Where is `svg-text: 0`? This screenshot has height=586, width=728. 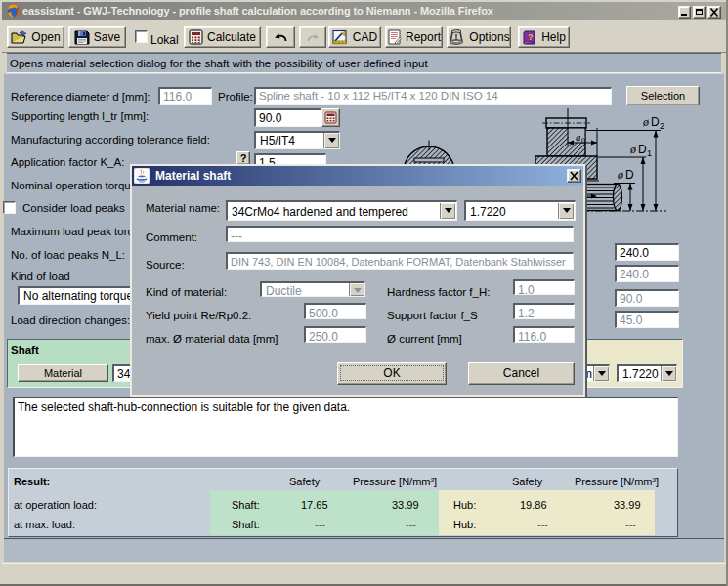
svg-text: 0 is located at coordinates (583, 141).